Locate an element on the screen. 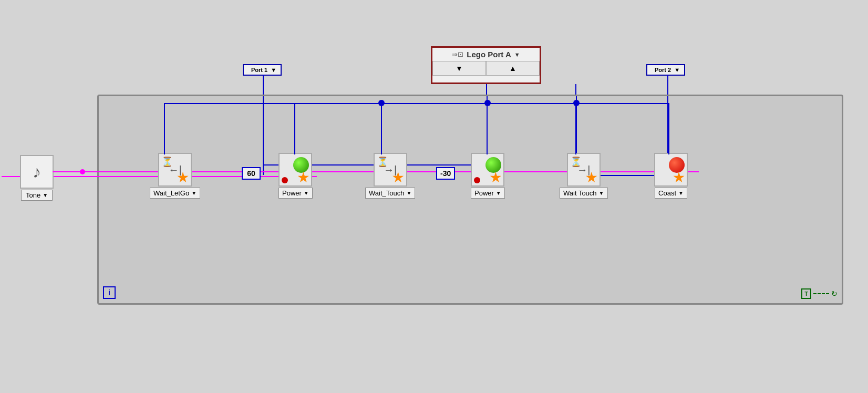  arrow-left-icon-1: ←| is located at coordinates (174, 170).